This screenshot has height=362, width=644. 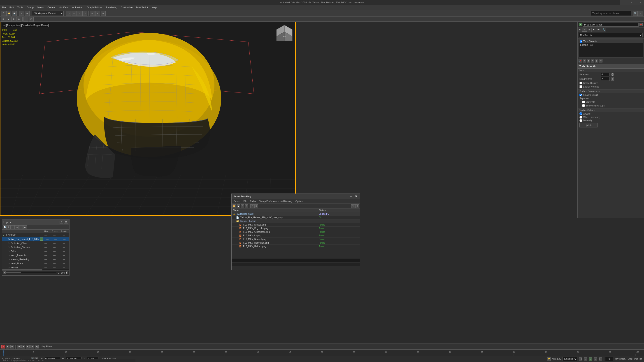 I want to click on material-editor-btn: ◉, so click(x=19, y=19).